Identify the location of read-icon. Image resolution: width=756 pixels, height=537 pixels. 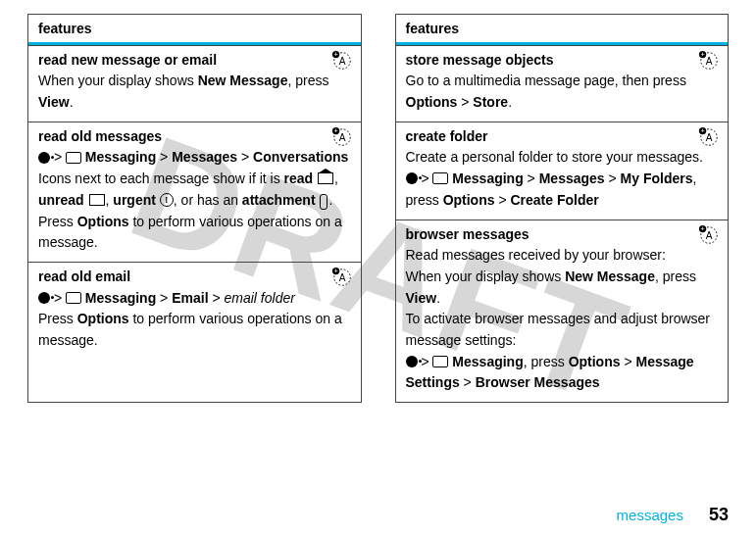
(326, 178).